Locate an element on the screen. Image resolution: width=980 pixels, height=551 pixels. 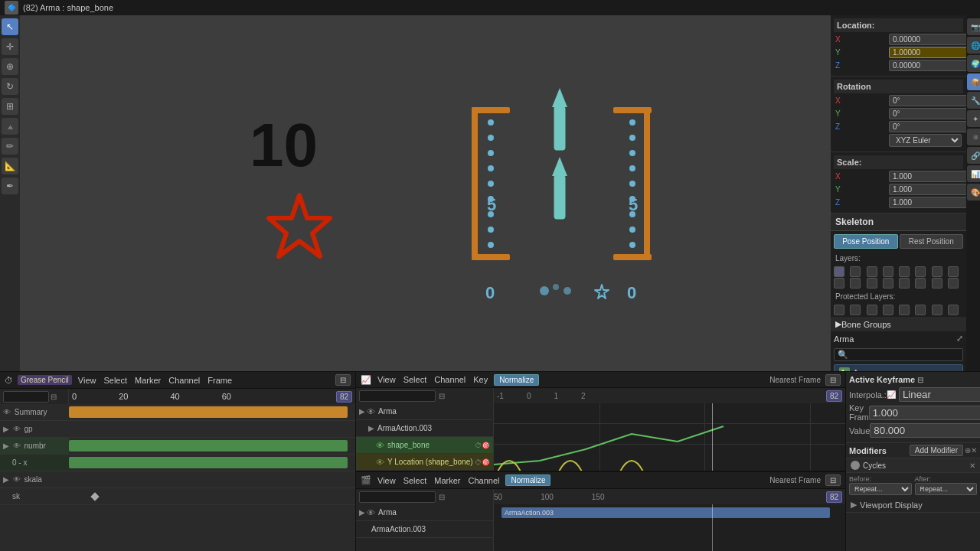
rotation-header: Rotation is located at coordinates (899, 86).